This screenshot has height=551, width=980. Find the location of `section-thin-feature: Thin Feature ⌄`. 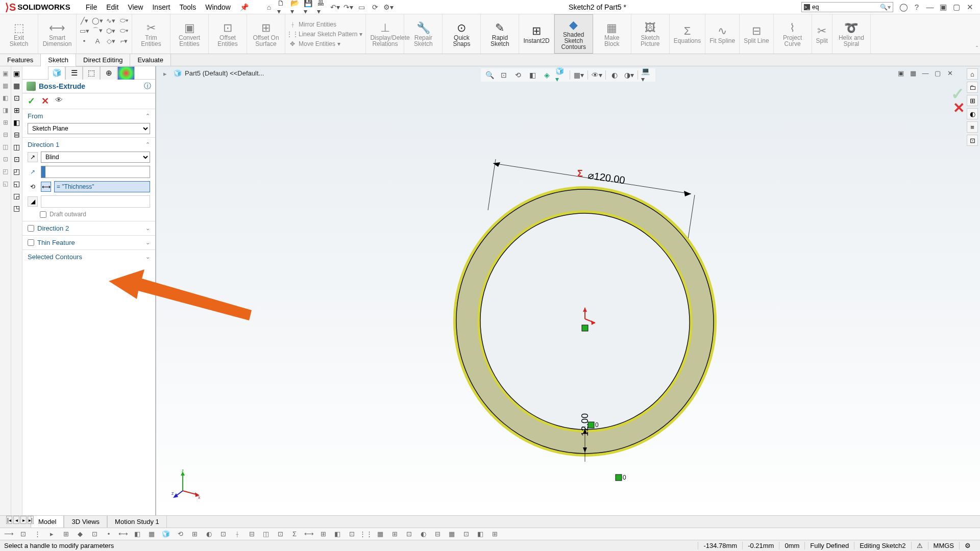

section-thin-feature: Thin Feature ⌄ is located at coordinates (89, 243).